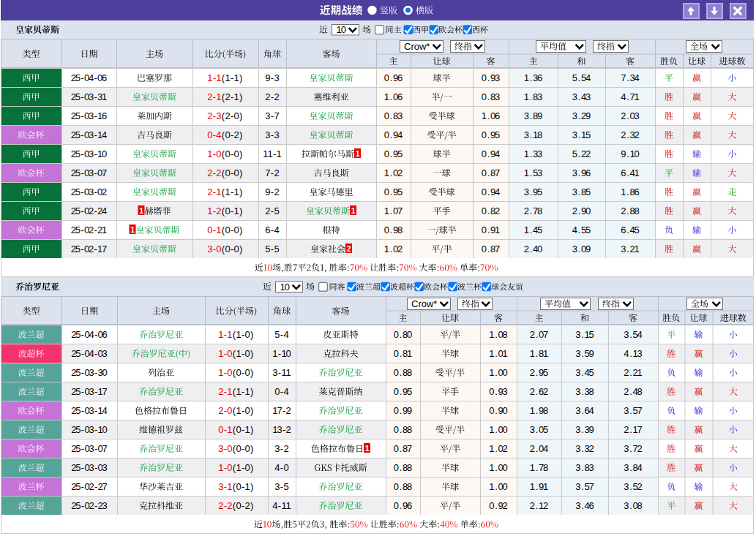 Image resolution: width=756 pixels, height=536 pixels. I want to click on svg-text: 1.36, so click(533, 78).